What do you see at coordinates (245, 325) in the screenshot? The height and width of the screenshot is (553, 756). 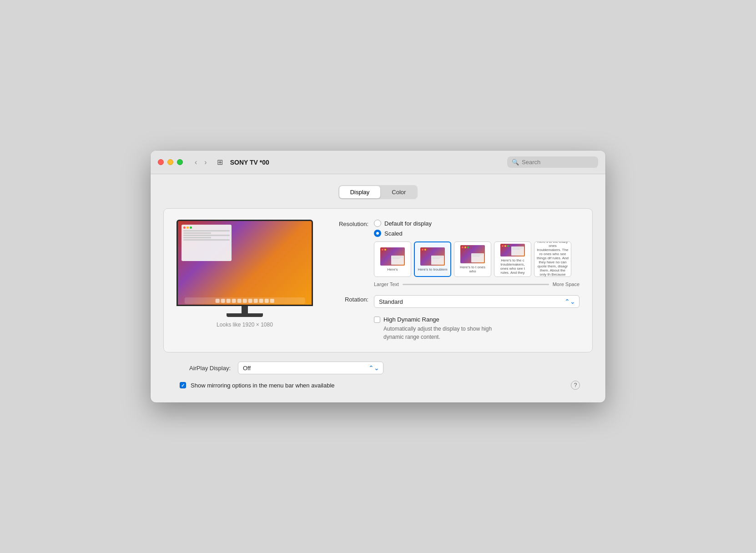 I see `resolution-label: Looks like 1920 × 1080` at bounding box center [245, 325].